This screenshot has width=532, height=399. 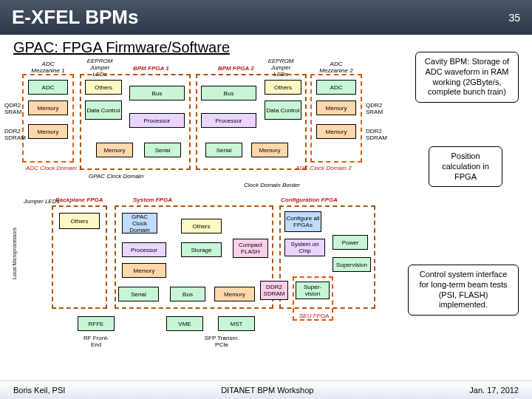 I want to click on mst-block: MST, so click(x=236, y=324).